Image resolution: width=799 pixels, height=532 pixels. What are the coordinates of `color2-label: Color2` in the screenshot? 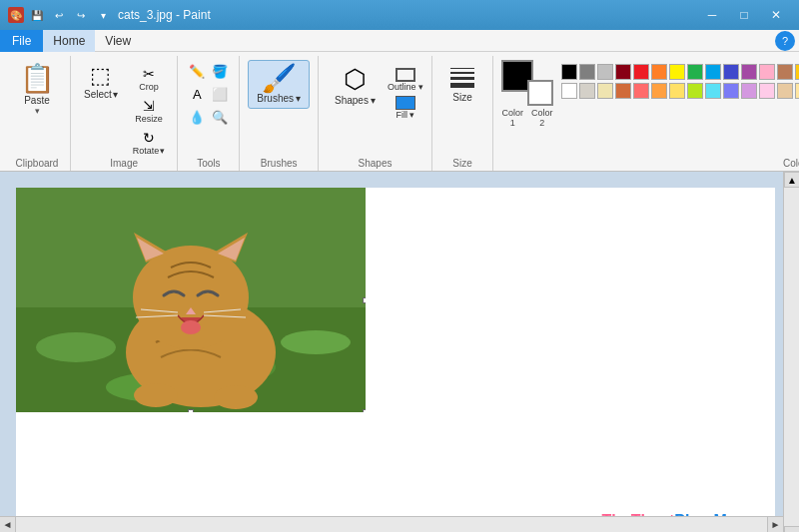 It's located at (542, 118).